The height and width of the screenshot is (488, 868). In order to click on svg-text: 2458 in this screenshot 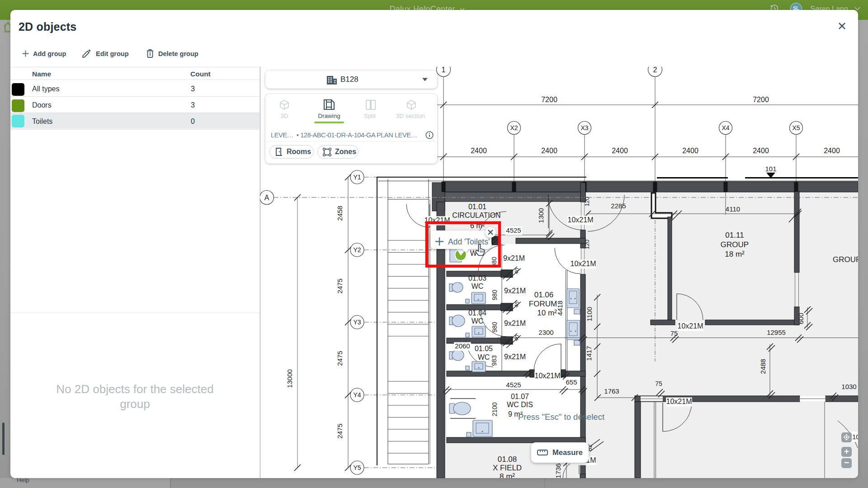, I will do `click(340, 213)`.